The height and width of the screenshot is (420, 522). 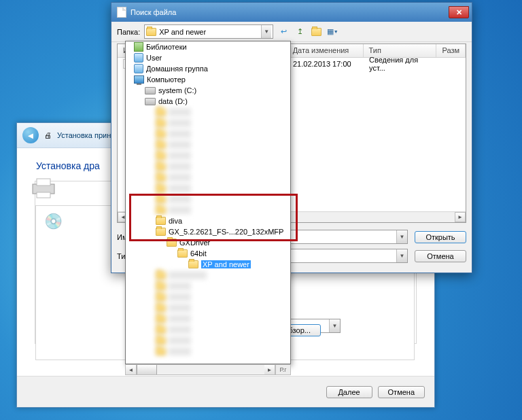 I want to click on file-finder-title: Поиск файла, so click(x=154, y=12).